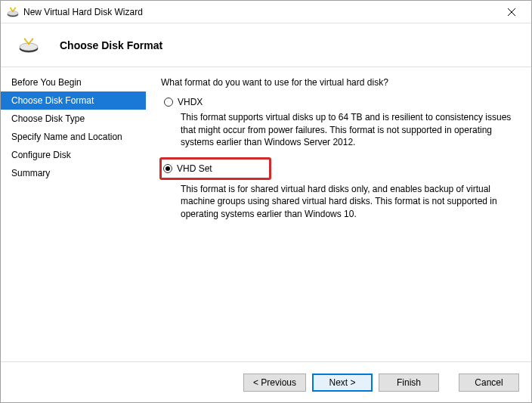  What do you see at coordinates (259, 12) in the screenshot?
I see `window-title: New Virtual Hard Disk Wizard` at bounding box center [259, 12].